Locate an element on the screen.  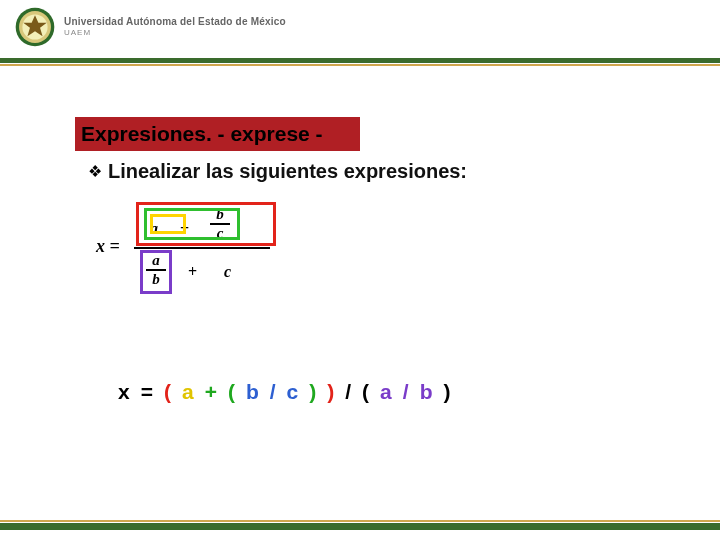
university-name: Universidad Autónoma del Estado de Méxic… is located at coordinates (175, 22).